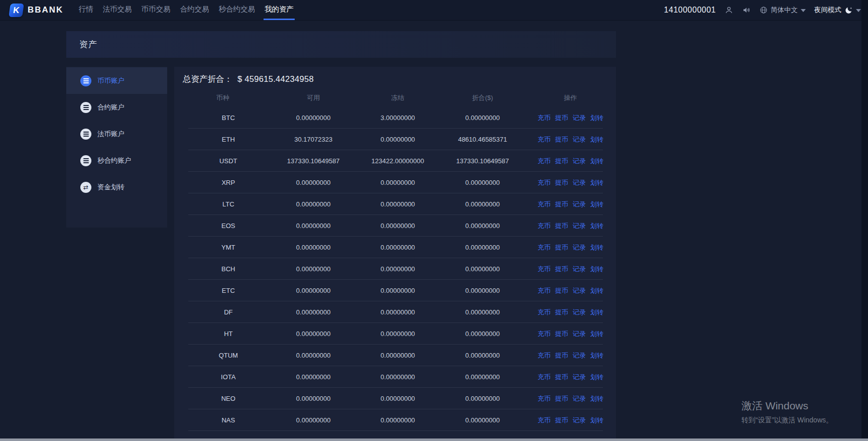 This screenshot has width=868, height=441. Describe the element at coordinates (837, 10) in the screenshot. I see `night-mode-toggle: 夜间模式` at that location.